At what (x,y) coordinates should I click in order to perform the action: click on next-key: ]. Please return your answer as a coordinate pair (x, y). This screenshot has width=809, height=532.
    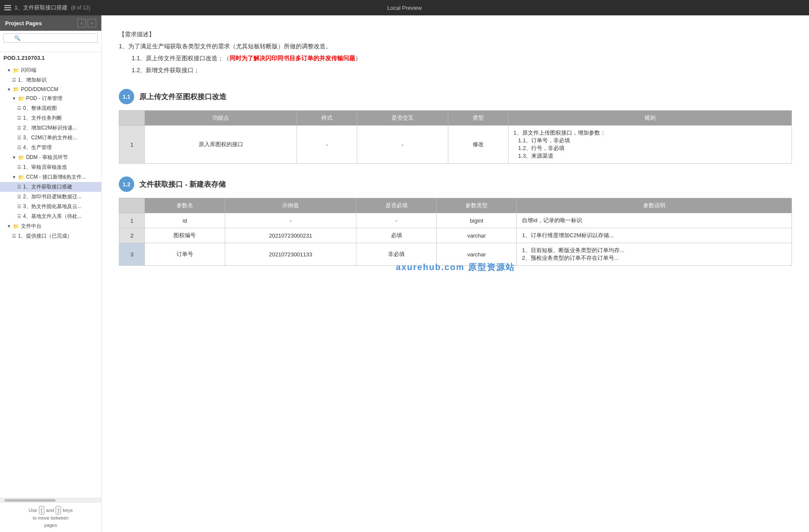
    Looking at the image, I should click on (58, 510).